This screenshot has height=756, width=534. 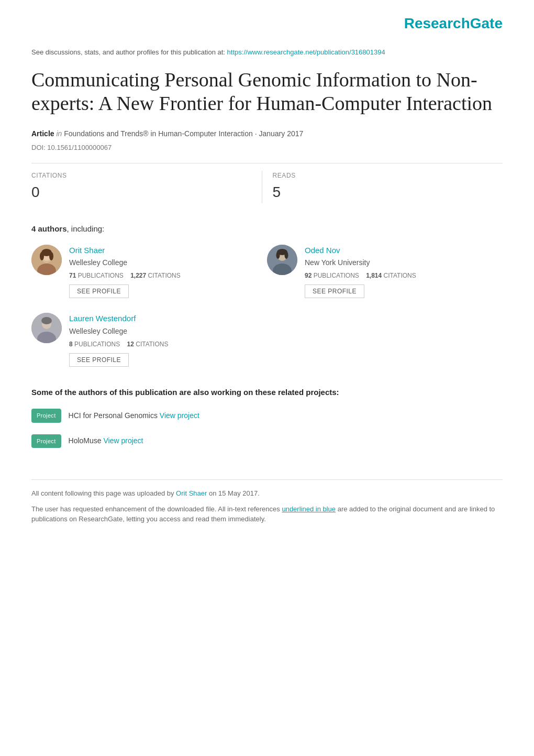 What do you see at coordinates (180, 415) in the screenshot?
I see `project-link-hci: View project` at bounding box center [180, 415].